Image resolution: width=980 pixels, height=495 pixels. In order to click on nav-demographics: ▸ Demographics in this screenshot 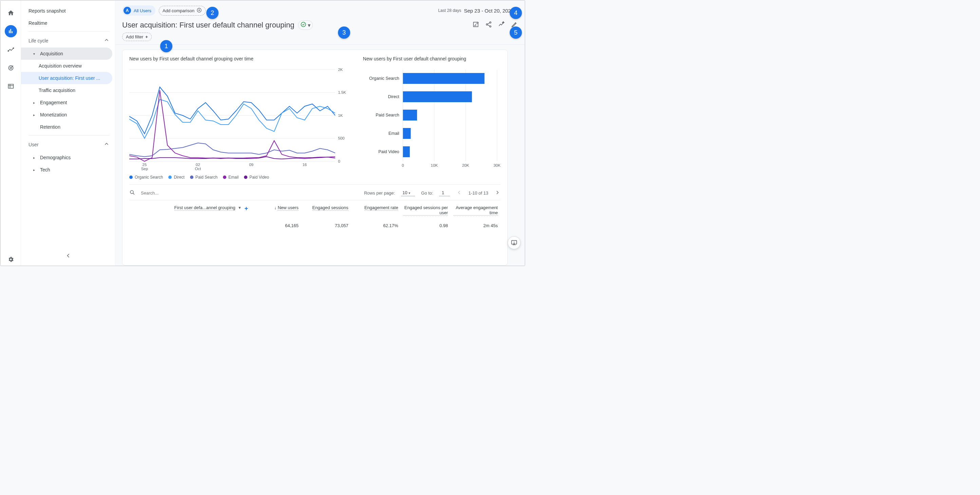, I will do `click(67, 158)`.